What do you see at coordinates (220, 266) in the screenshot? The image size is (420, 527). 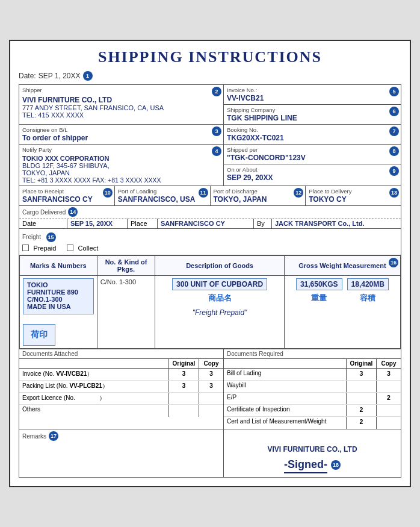 I see `desc-col-header: Description of Goods` at bounding box center [220, 266].